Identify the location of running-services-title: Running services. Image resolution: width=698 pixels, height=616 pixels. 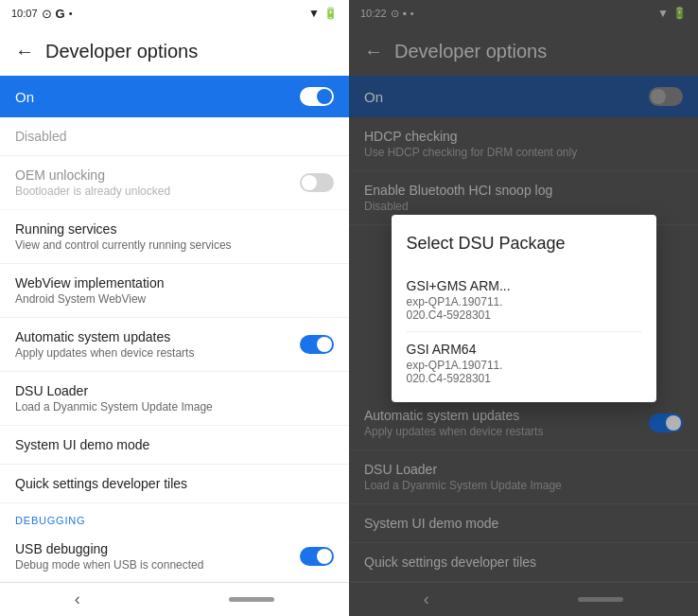
(174, 229).